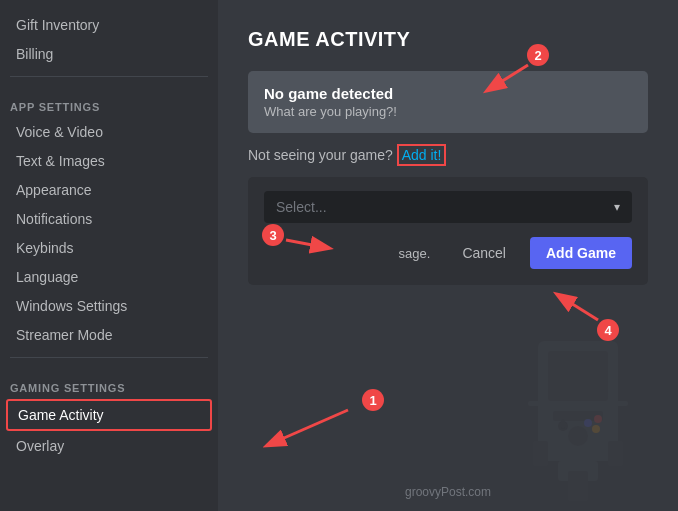  Describe the element at coordinates (109, 415) in the screenshot. I see `sidebar-item-game-activity: Game Activity` at that location.